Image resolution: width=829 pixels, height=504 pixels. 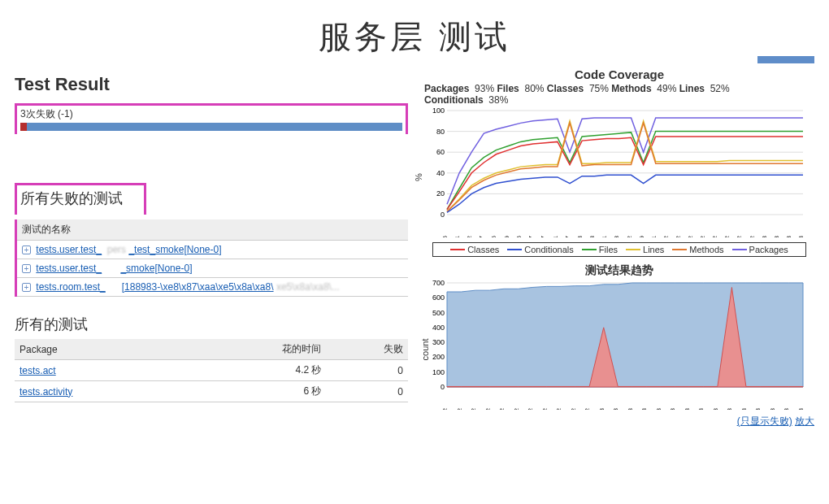 What do you see at coordinates (556, 236) in the screenshot?
I see `svg-text: #121` at bounding box center [556, 236].